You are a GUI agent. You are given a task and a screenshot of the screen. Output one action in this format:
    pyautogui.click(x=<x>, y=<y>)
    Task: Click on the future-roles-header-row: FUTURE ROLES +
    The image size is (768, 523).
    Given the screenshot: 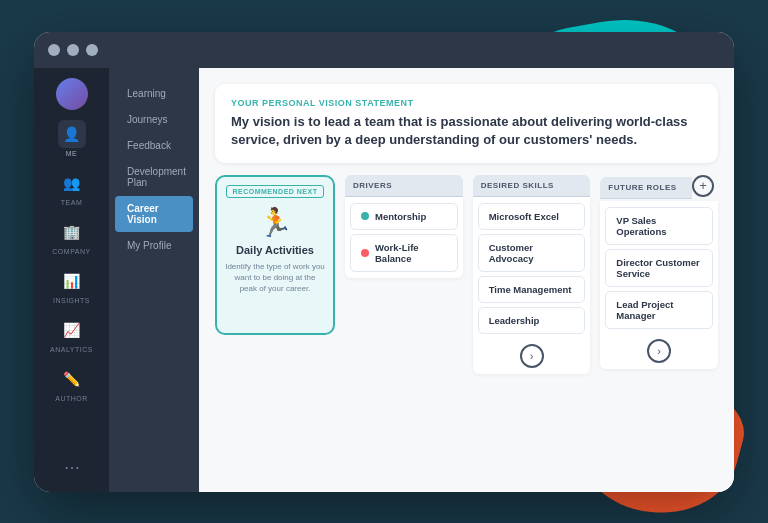 What is the action you would take?
    pyautogui.click(x=659, y=188)
    